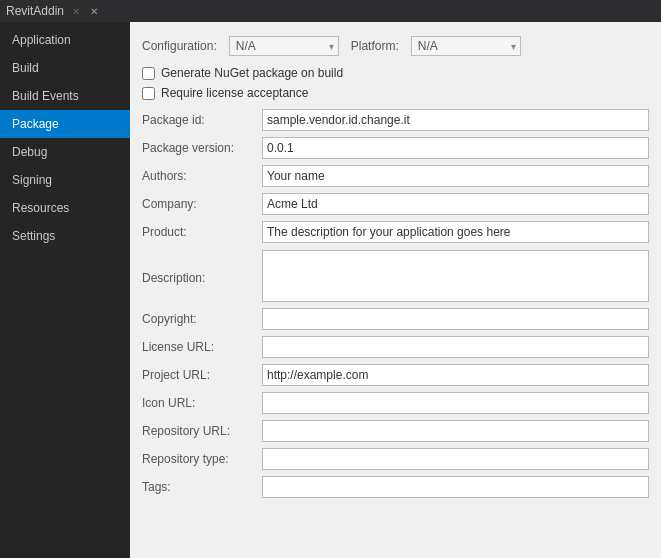 The image size is (661, 558). What do you see at coordinates (284, 46) in the screenshot?
I see `configuration-select: N/A` at bounding box center [284, 46].